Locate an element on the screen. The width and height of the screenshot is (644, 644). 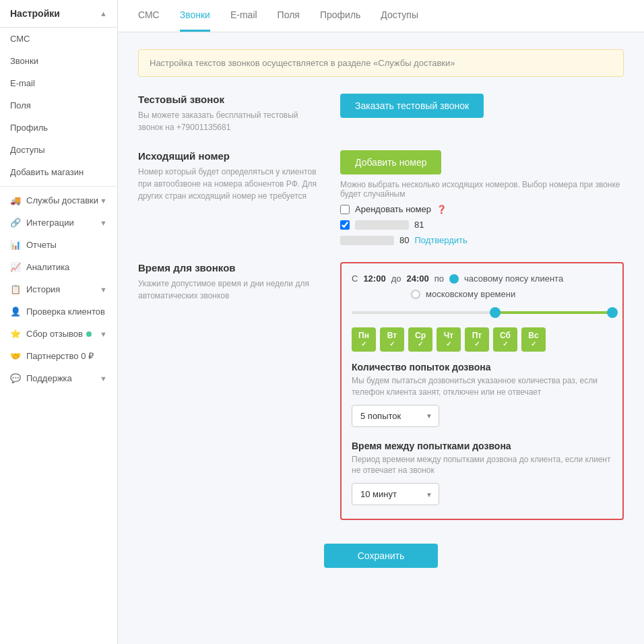
timezone-client-label: часовому поясу клиента is located at coordinates (513, 279).